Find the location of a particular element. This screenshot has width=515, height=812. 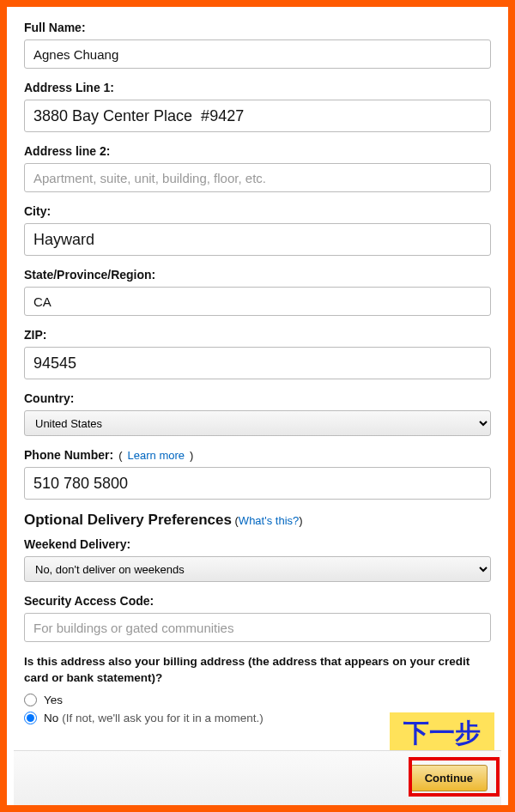

country-select: United States is located at coordinates (258, 423).